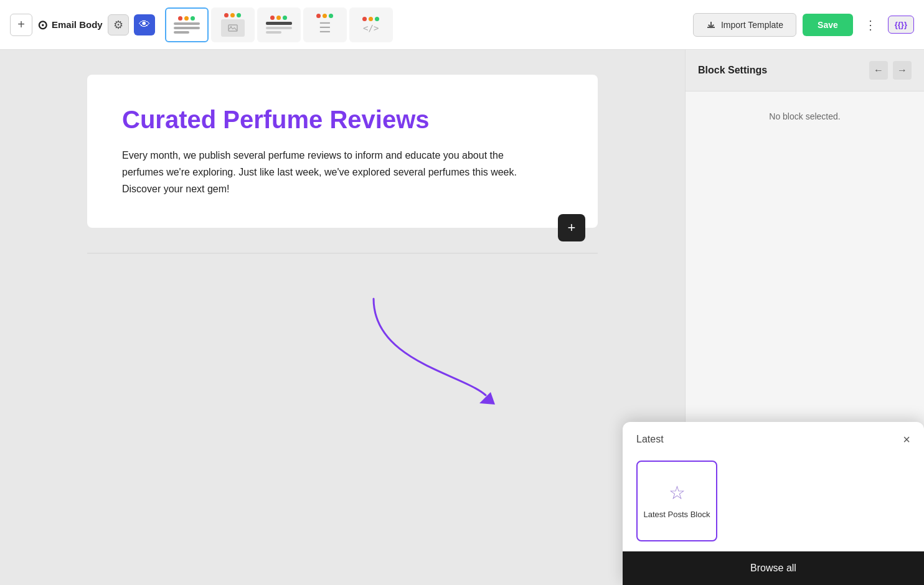 The width and height of the screenshot is (924, 585). Describe the element at coordinates (907, 439) in the screenshot. I see `close-popup-button: ×` at that location.